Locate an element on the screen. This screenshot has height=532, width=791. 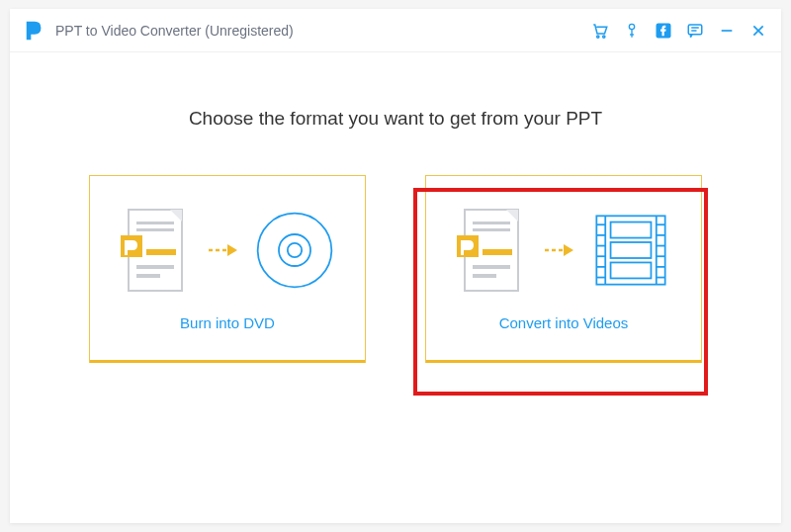
close-icon is located at coordinates (758, 31).